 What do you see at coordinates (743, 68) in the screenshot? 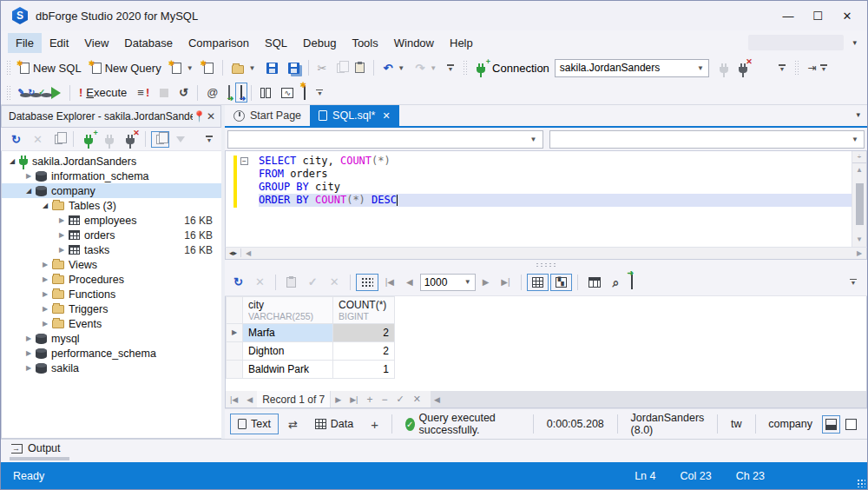
I see `disconnect-button: ✕` at bounding box center [743, 68].